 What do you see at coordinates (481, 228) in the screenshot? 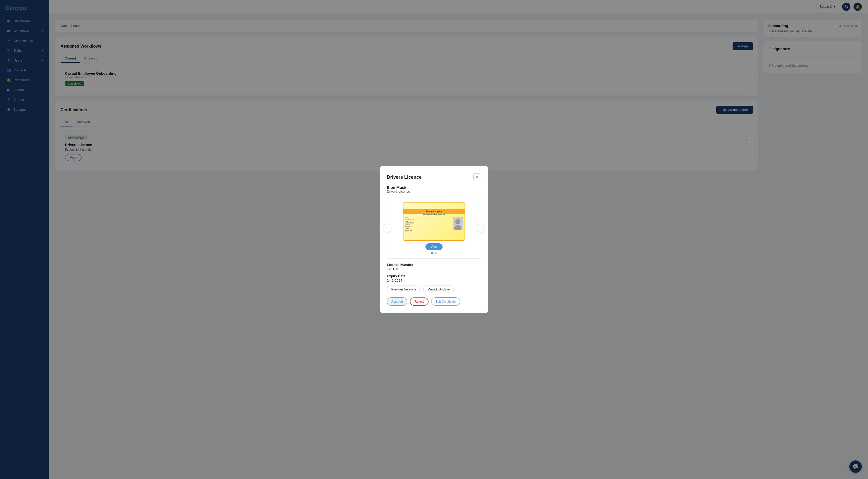
I see `doc-nav-next-button: ›` at bounding box center [481, 228].